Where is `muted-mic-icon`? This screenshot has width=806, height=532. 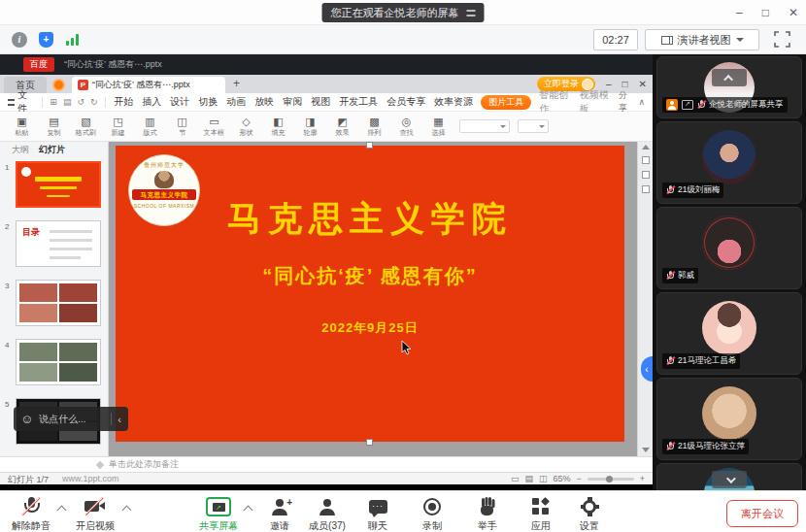
muted-mic-icon is located at coordinates (701, 105).